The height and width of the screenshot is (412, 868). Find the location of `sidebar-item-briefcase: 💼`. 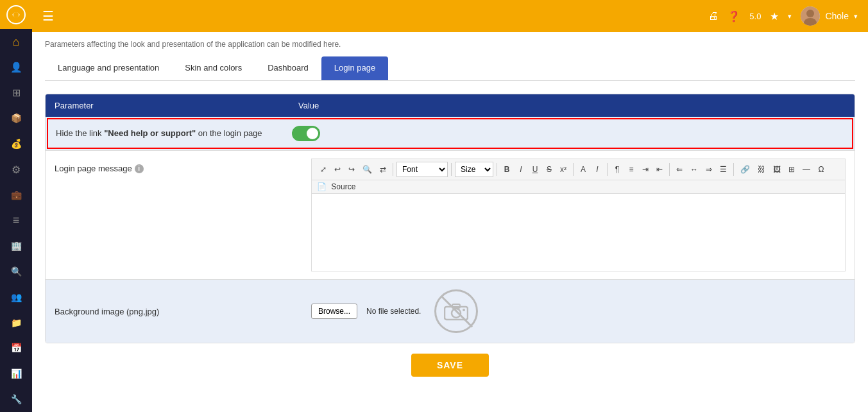

sidebar-item-briefcase: 💼 is located at coordinates (16, 195).